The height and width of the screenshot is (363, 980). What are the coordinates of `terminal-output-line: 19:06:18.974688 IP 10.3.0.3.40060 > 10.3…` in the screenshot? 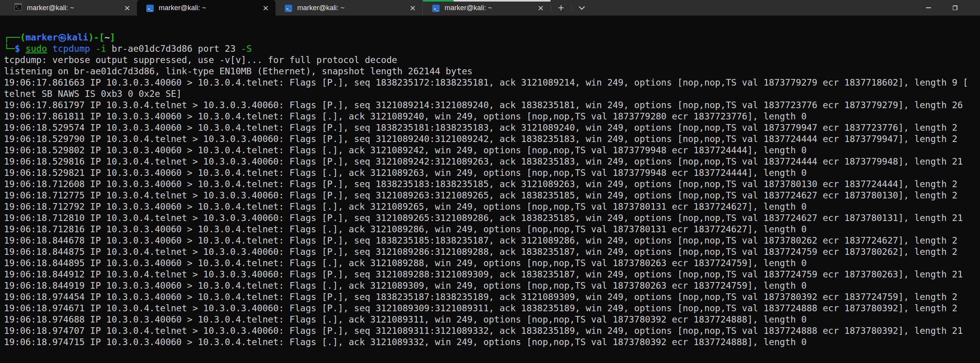 It's located at (492, 320).